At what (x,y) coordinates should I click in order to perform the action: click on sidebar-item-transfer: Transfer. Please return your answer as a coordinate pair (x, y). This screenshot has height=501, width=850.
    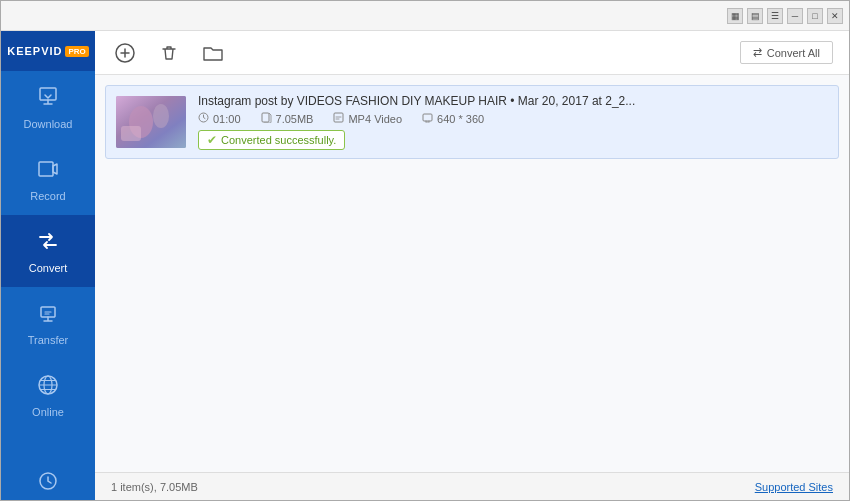
    Looking at the image, I should click on (48, 323).